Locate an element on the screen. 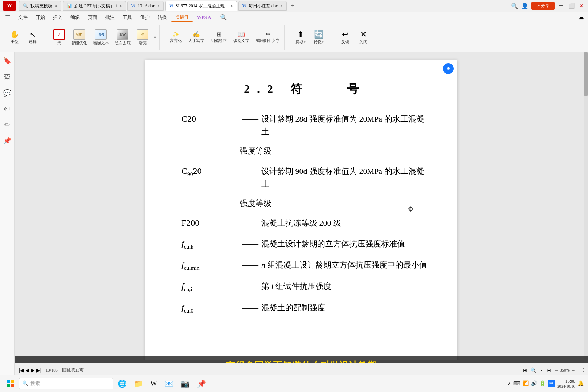  taskbar-explorer: 📁 is located at coordinates (139, 384).